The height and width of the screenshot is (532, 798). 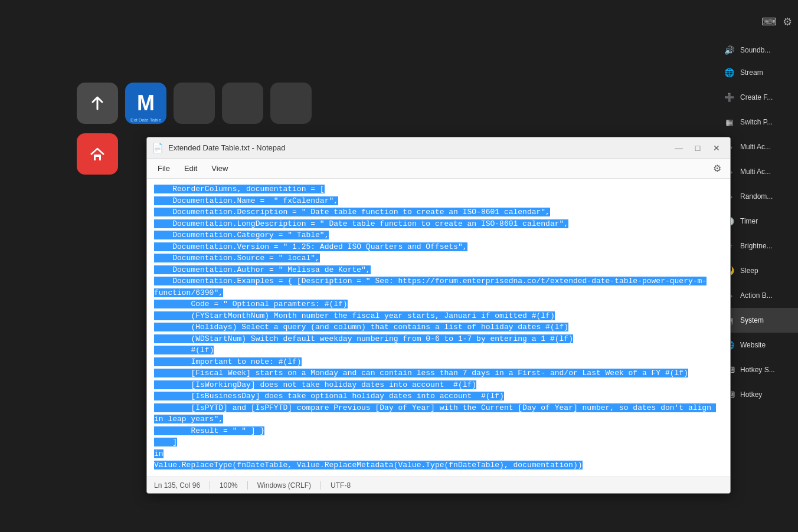 What do you see at coordinates (439, 169) in the screenshot?
I see `notepad-menubar: File Edit View ⚙` at bounding box center [439, 169].